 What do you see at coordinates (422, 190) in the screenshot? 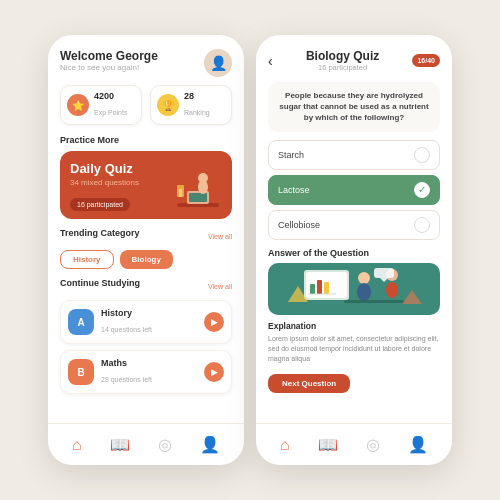
I see `option-lactose-check: ✓` at bounding box center [422, 190].